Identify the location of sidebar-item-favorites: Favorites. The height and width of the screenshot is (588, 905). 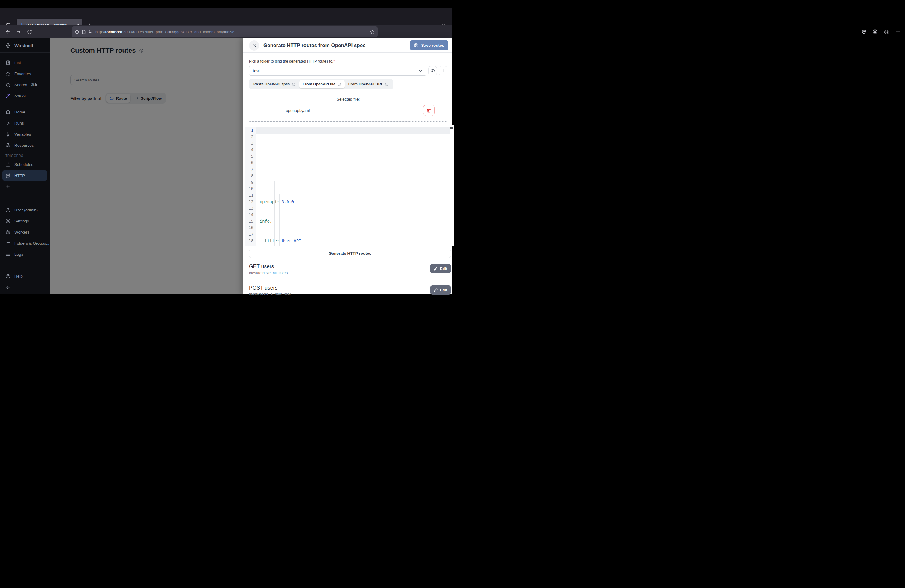
(25, 74).